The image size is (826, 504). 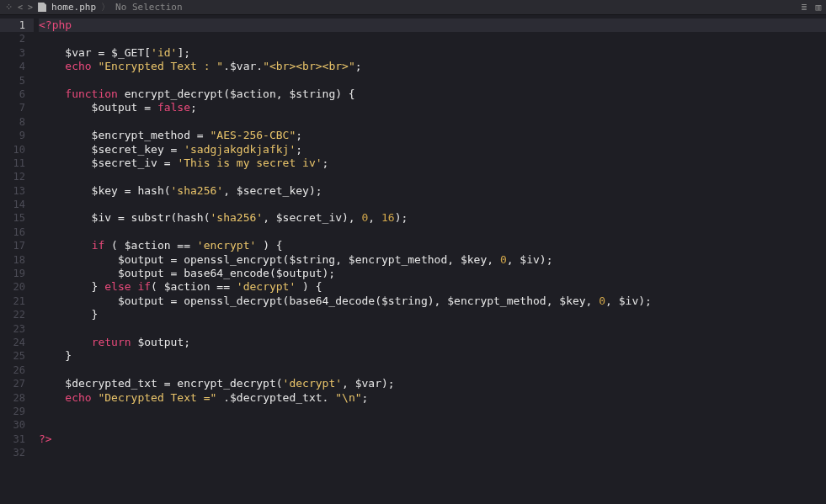 What do you see at coordinates (433, 273) in the screenshot?
I see `code-line: $output = base64_encode($output);` at bounding box center [433, 273].